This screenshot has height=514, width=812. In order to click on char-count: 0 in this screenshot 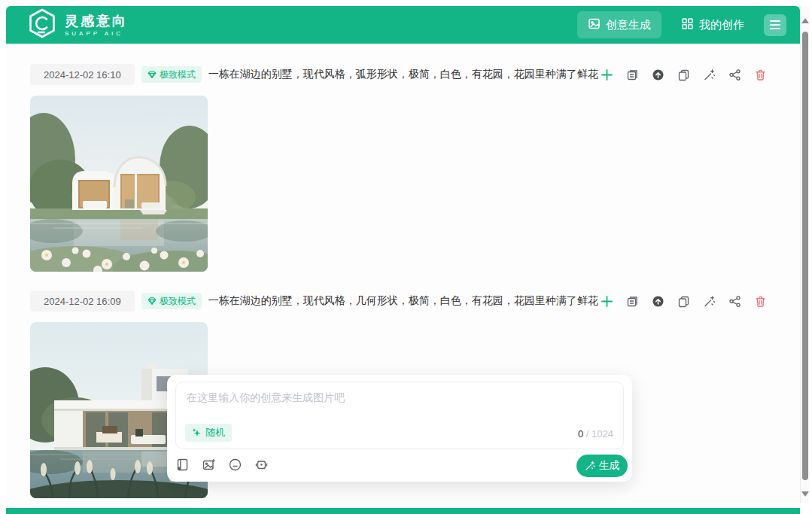, I will do `click(581, 433)`.